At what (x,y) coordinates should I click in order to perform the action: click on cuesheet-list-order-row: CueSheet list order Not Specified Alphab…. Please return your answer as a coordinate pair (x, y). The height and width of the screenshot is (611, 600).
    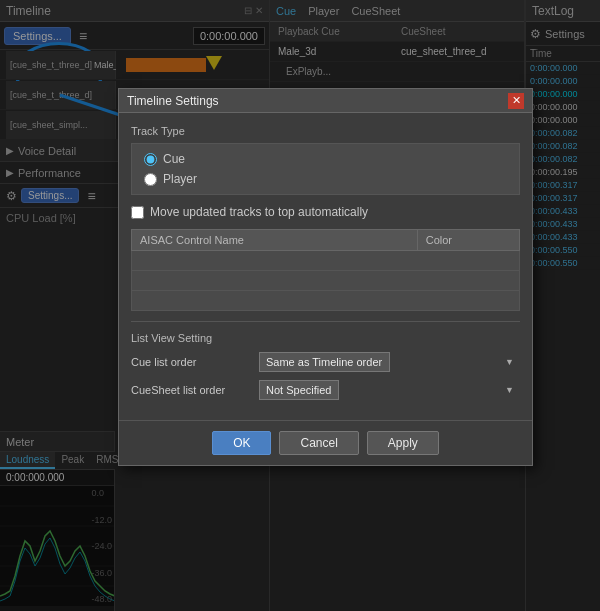
    Looking at the image, I should click on (326, 390).